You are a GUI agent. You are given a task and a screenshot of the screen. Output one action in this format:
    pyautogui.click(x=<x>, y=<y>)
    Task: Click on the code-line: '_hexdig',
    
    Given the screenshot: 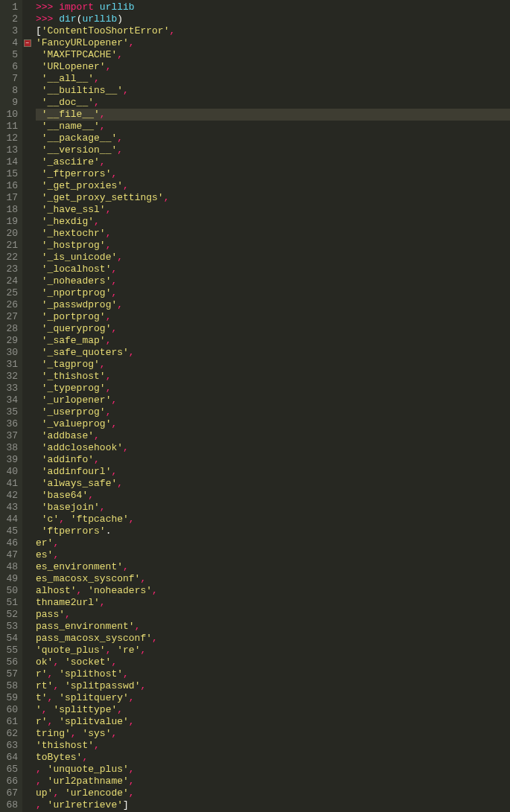 What is the action you would take?
    pyautogui.click(x=272, y=222)
    